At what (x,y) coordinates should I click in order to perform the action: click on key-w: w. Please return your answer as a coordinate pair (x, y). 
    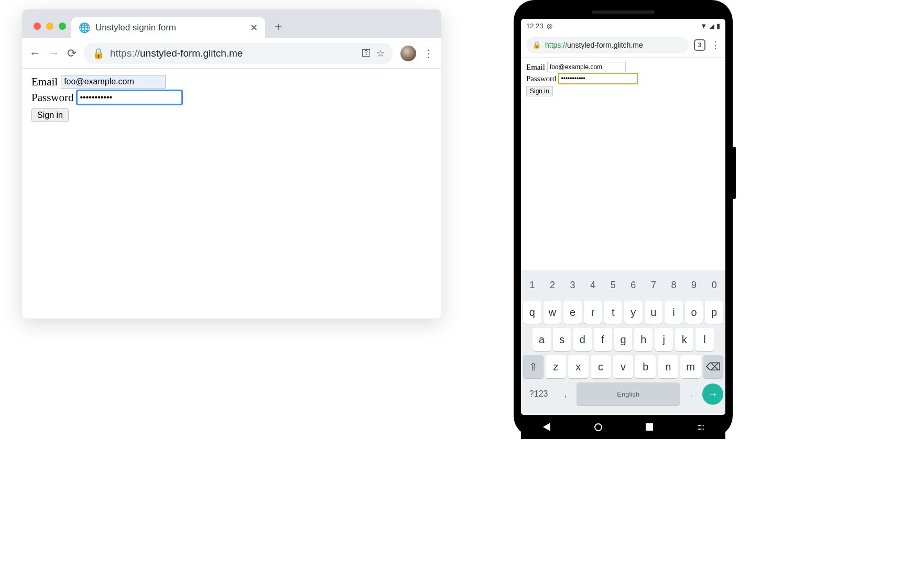
    Looking at the image, I should click on (552, 312).